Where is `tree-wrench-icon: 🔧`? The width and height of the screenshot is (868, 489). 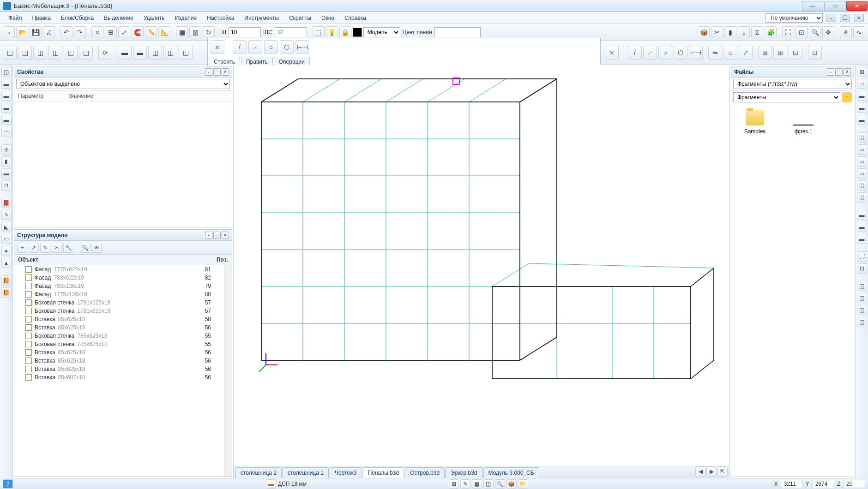 tree-wrench-icon: 🔧 is located at coordinates (68, 248).